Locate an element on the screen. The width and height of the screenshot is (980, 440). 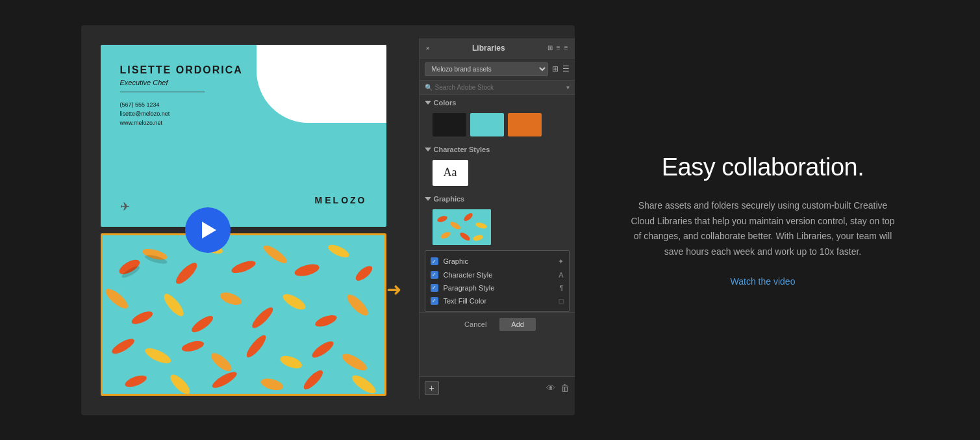
bc-white-corner is located at coordinates (321, 84).